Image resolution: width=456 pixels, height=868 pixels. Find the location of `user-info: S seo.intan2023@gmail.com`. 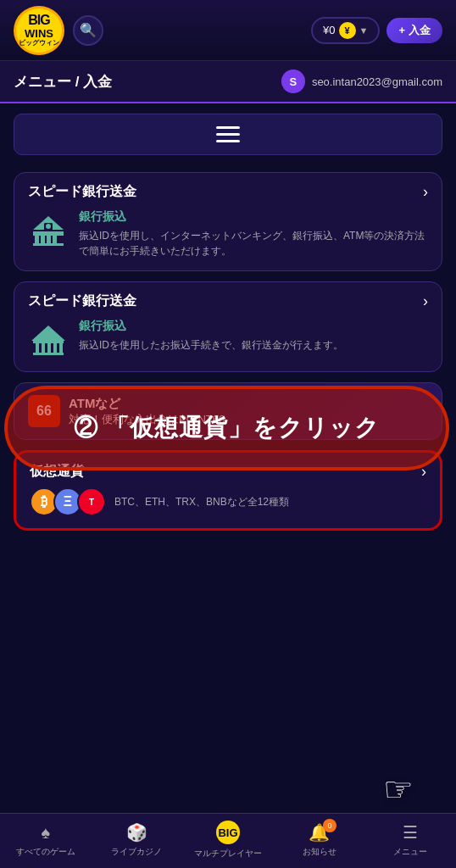

user-info: S seo.intan2023@gmail.com is located at coordinates (362, 81).